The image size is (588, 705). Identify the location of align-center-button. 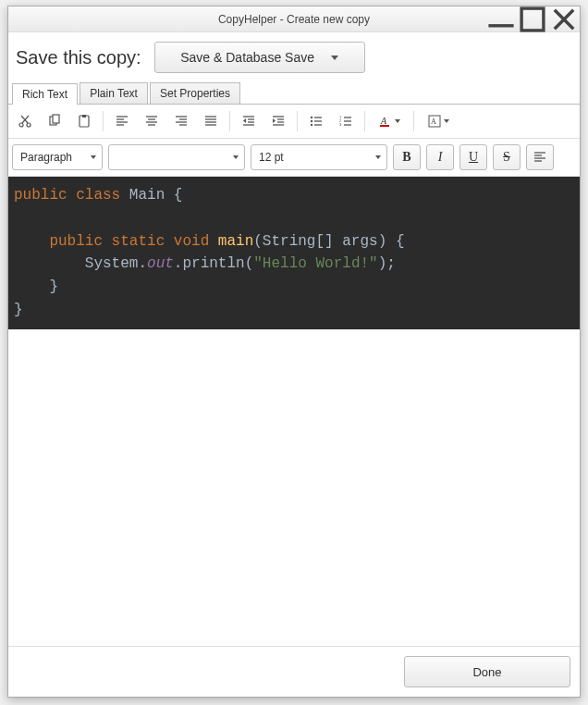
(152, 121).